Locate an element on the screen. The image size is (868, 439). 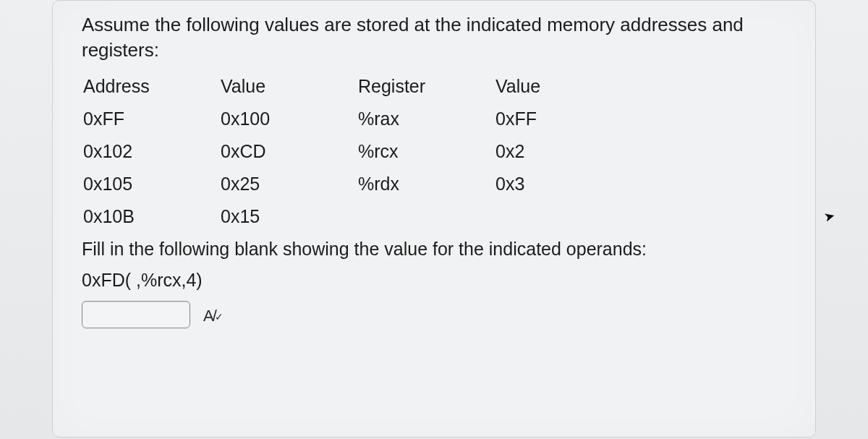
header-address: Address is located at coordinates (152, 87).